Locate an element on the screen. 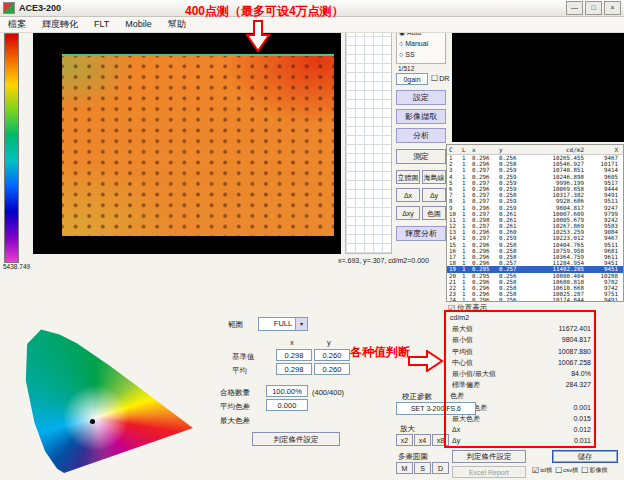 This screenshot has height=480, width=624. measurement-table: C L x y cd/m2 X 110.2960.25610265.455946… is located at coordinates (535, 223).